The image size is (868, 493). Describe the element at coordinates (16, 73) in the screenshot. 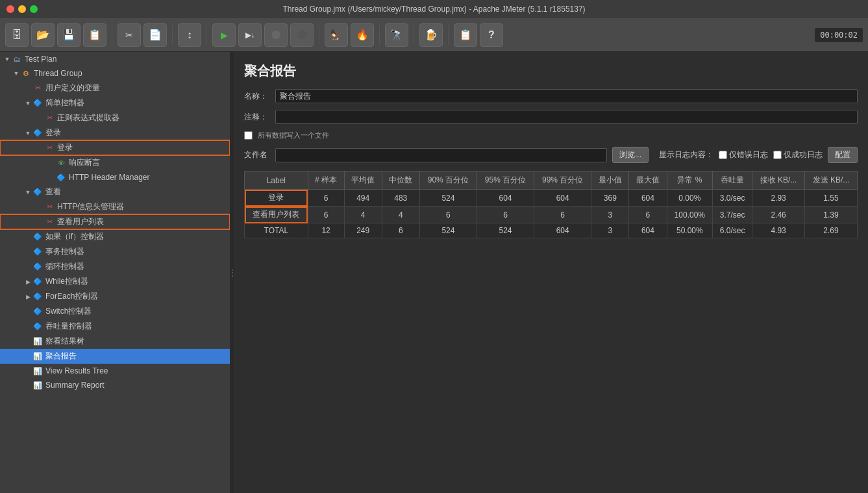

I see `arrow-thread-group: ▼` at that location.